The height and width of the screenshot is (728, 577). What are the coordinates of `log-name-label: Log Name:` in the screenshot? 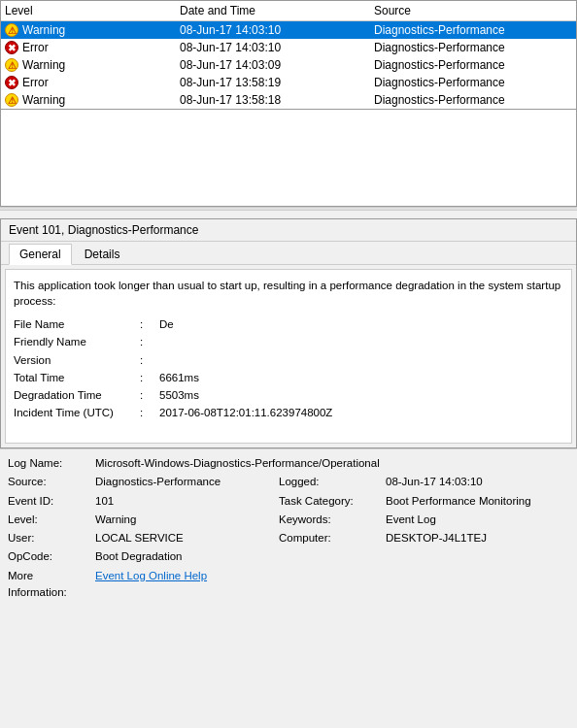 It's located at (51, 464).